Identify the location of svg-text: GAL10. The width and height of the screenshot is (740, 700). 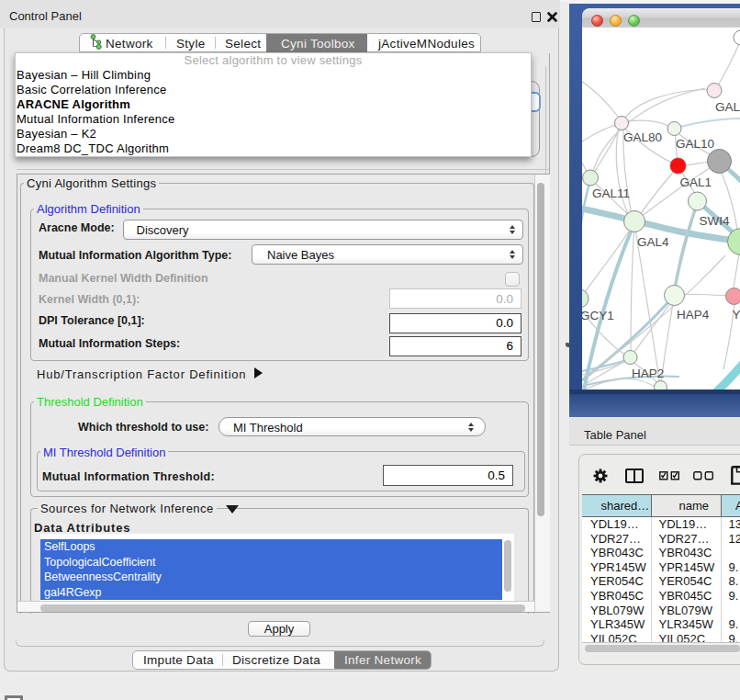
(695, 143).